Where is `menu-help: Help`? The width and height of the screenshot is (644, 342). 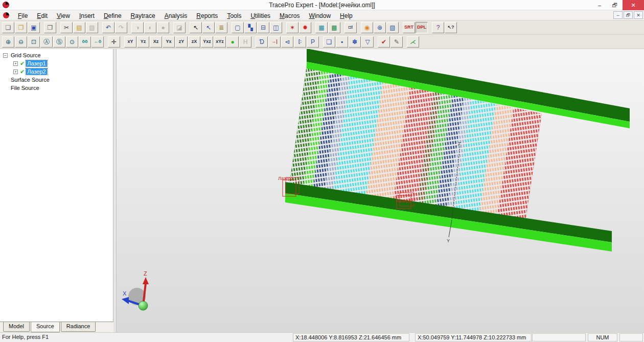
menu-help: Help is located at coordinates (347, 16).